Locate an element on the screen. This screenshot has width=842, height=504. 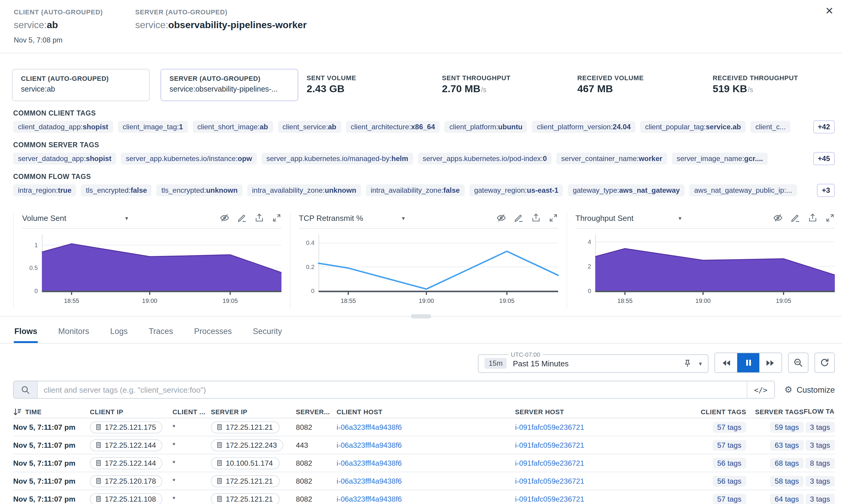
tag-pill: client_datadog_app:shopist is located at coordinates (63, 127).